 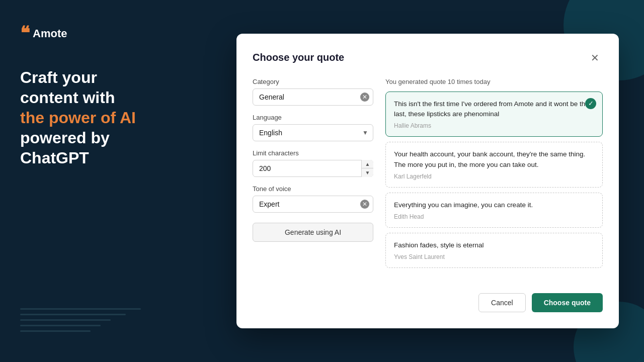 I want to click on quote-card: Fashion fades, style is eternalYves Sain…, so click(x=494, y=250).